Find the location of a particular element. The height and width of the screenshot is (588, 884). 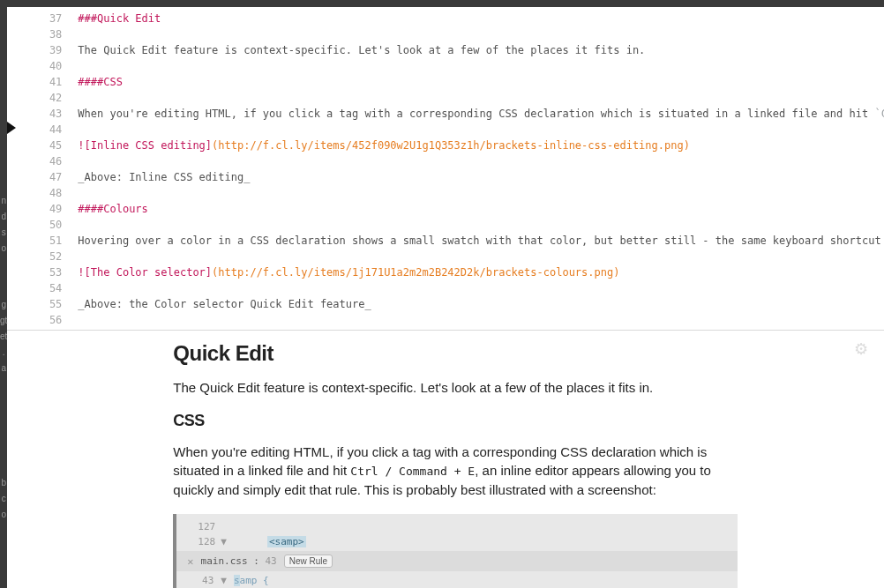

sidebar-fragment: et is located at coordinates (4, 337).